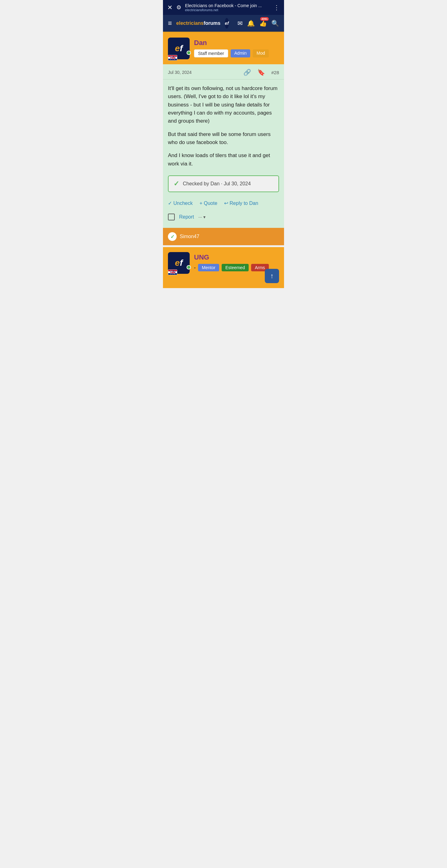 The height and width of the screenshot is (868, 447). What do you see at coordinates (198, 23) in the screenshot?
I see `site-logo: electriciansforums` at bounding box center [198, 23].